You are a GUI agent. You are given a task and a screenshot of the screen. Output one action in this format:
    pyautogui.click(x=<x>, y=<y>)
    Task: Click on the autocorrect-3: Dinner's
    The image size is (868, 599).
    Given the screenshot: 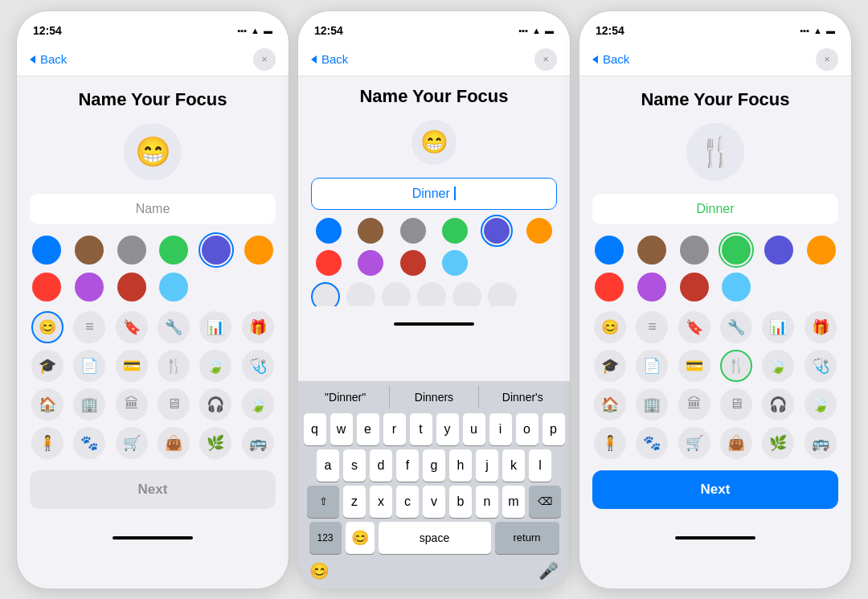 What is the action you would take?
    pyautogui.click(x=522, y=397)
    